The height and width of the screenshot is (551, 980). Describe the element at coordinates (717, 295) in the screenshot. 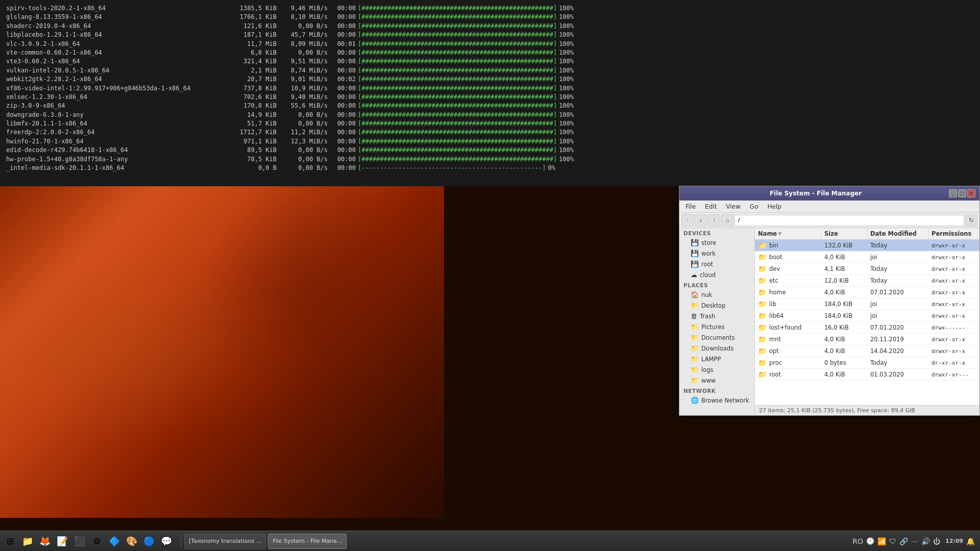

I see `sidebar-item-nuk: 🏠nuk` at that location.